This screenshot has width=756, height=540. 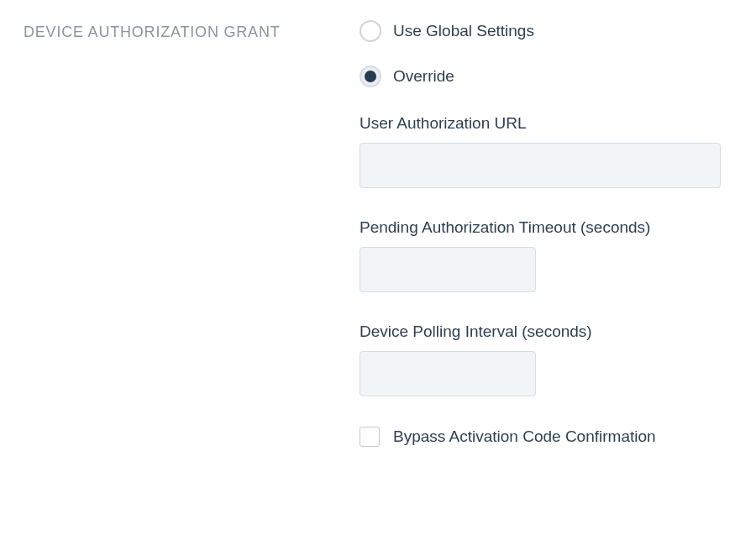 What do you see at coordinates (158, 32) in the screenshot?
I see `section-title: DEVICE AUTHORIZATION GRANT` at bounding box center [158, 32].